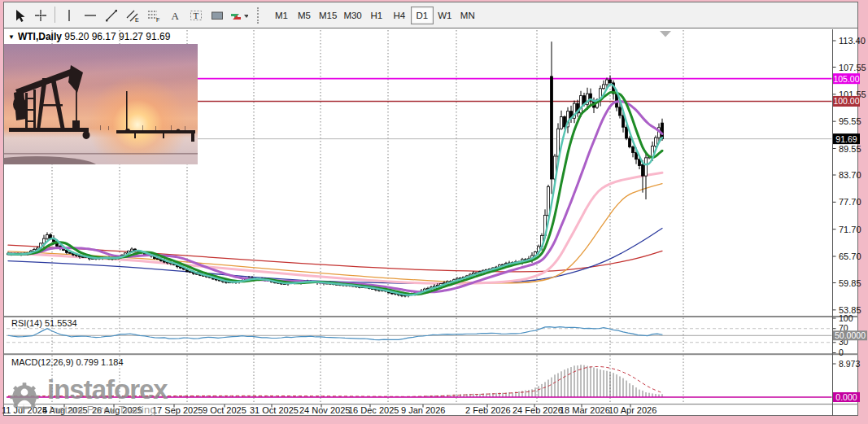 The image size is (868, 424). What do you see at coordinates (133, 15) in the screenshot?
I see `equidistant-channel-tool-button: E` at bounding box center [133, 15].